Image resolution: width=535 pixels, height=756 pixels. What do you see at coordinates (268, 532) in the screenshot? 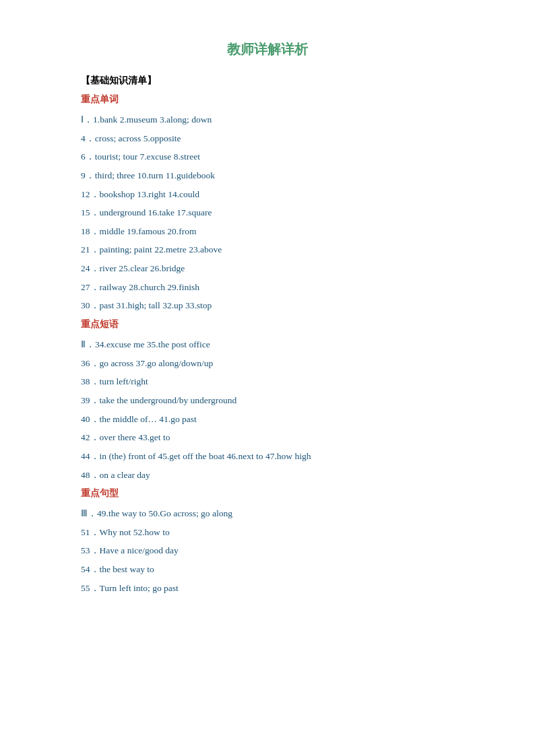
I see `sentence-line-1: 51．Why not 52.how to` at bounding box center [268, 532].